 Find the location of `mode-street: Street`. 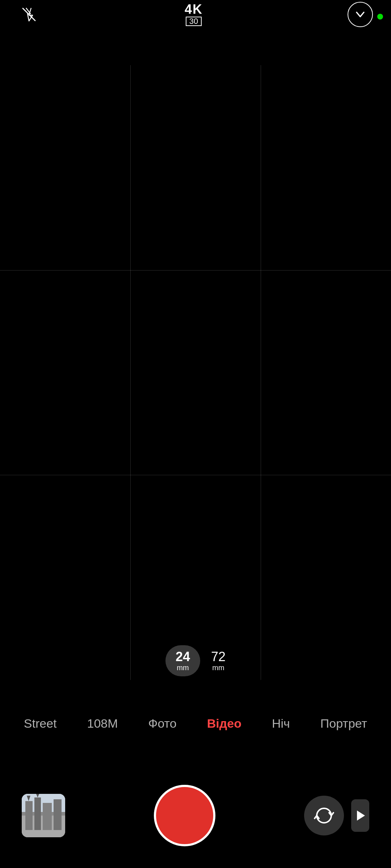

mode-street: Street is located at coordinates (41, 723).